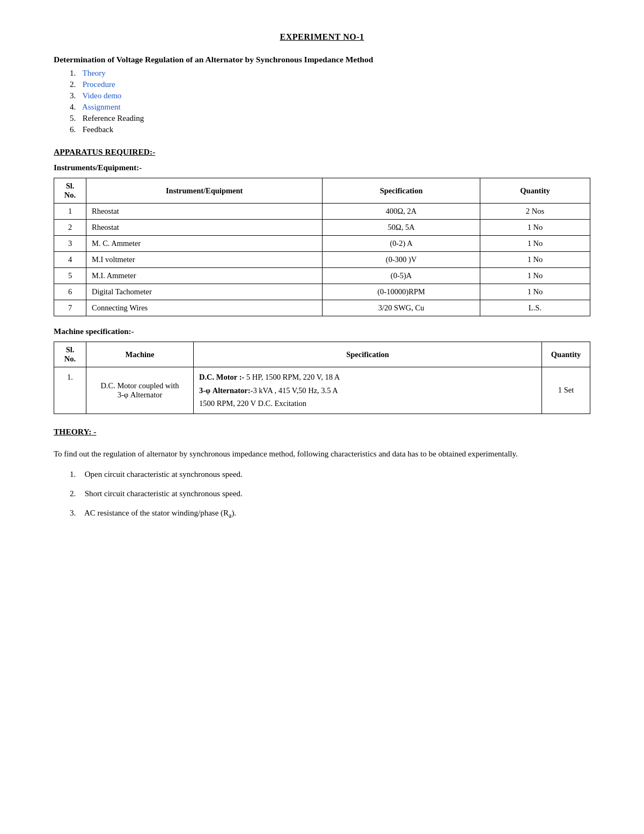 Image resolution: width=644 pixels, height=834 pixels. I want to click on instruments-subheading: Instruments/Equipment:-, so click(322, 168).